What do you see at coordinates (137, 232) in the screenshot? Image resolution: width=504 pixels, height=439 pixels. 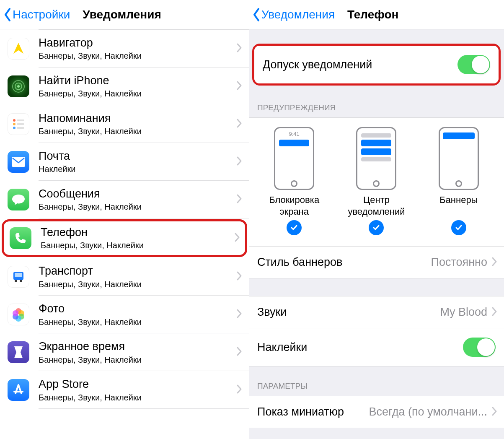 I see `app-name: Телефон` at bounding box center [137, 232].